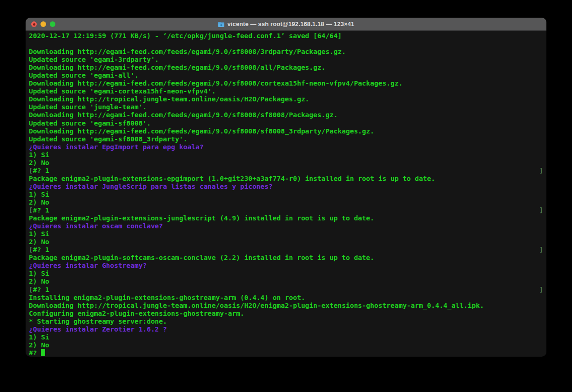 This screenshot has width=572, height=392. Describe the element at coordinates (286, 147) in the screenshot. I see `terminal-line: ¿Quieres instalar EpgImport para epg koa…` at that location.